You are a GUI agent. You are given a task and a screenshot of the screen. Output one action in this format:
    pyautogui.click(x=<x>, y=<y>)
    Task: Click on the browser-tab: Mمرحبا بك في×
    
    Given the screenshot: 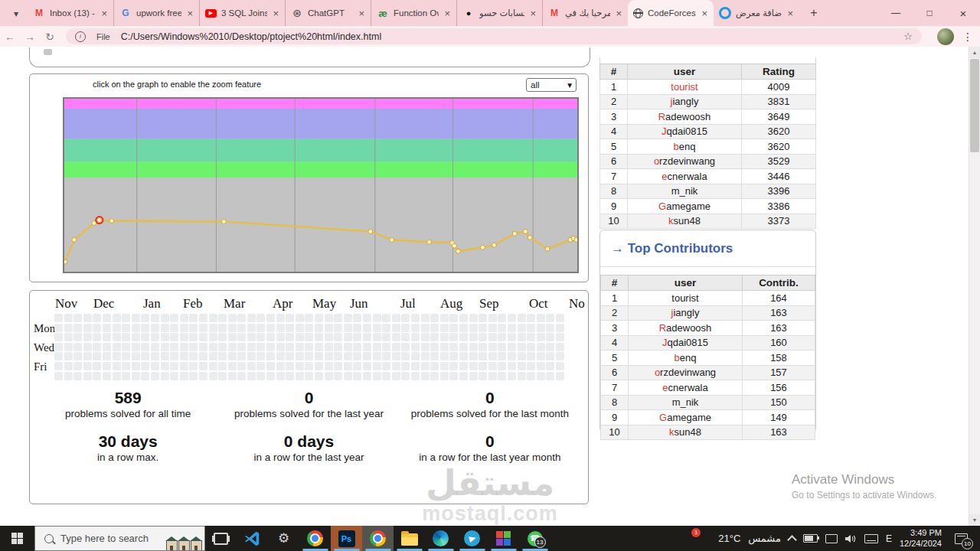 What is the action you would take?
    pyautogui.click(x=585, y=13)
    